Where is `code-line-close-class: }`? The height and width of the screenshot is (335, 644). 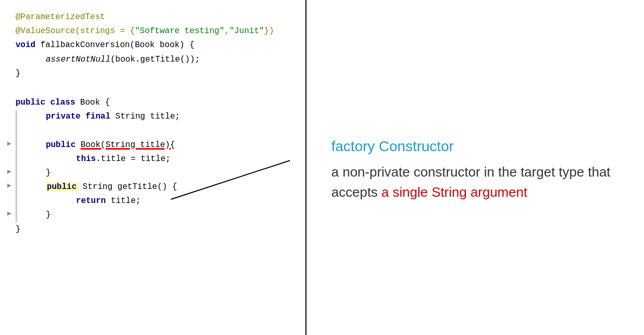 code-line-close-class: } is located at coordinates (155, 230).